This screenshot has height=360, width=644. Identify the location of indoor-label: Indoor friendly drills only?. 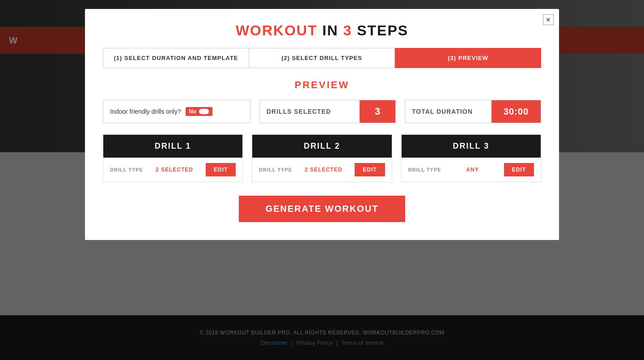
(146, 111).